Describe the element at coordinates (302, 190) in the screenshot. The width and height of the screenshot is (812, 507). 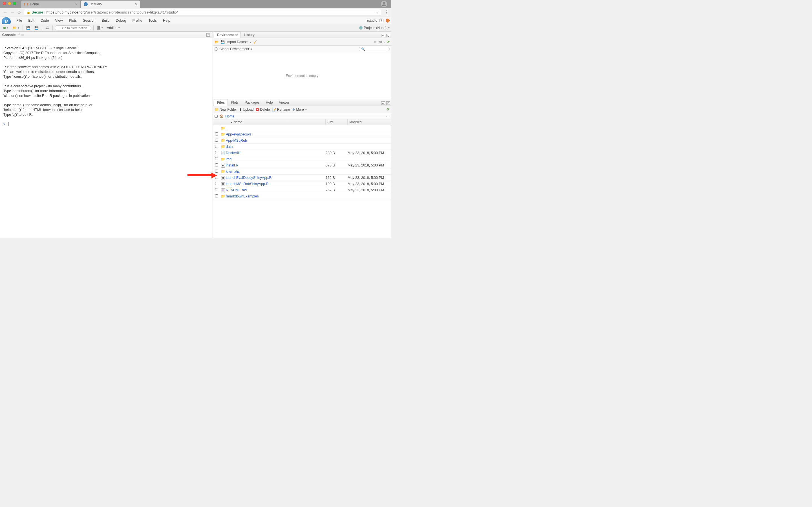
I see `file-row: MREADME.md757 BMay 23, 2018, 5:00 PM` at that location.